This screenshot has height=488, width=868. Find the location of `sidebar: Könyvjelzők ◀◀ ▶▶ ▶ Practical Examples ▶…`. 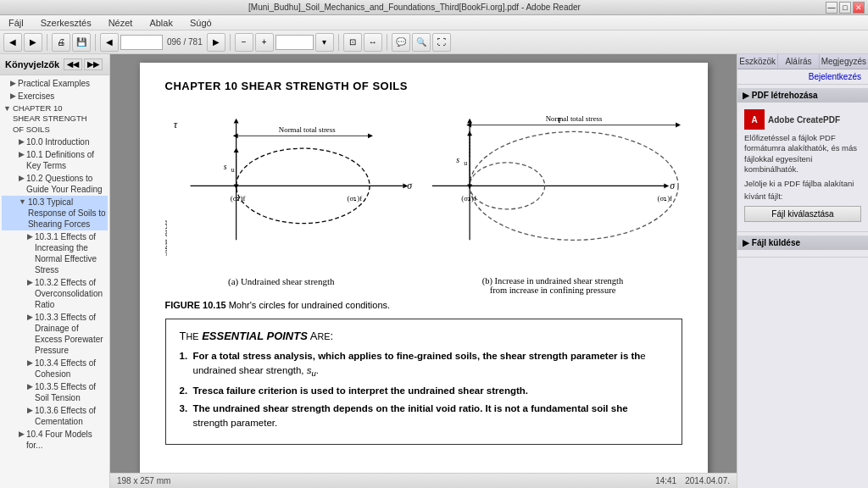

sidebar: Könyvjelzők ◀◀ ▶▶ ▶ Practical Examples ▶… is located at coordinates (55, 271).